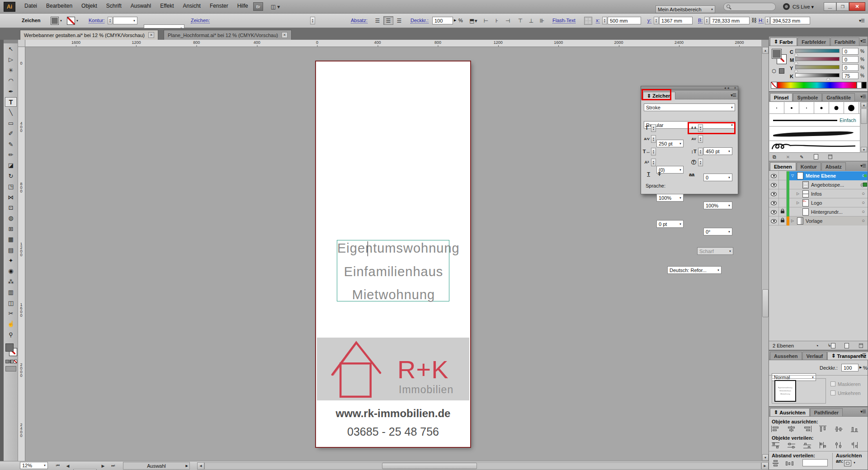 This screenshot has height=470, width=868. Describe the element at coordinates (776, 429) in the screenshot. I see `align-left-icon` at that location.